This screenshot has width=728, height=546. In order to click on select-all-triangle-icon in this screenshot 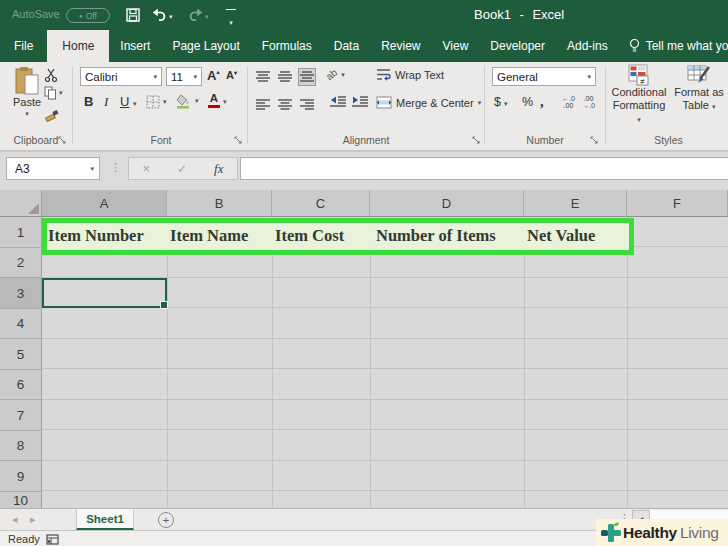, I will do `click(34, 208)`.